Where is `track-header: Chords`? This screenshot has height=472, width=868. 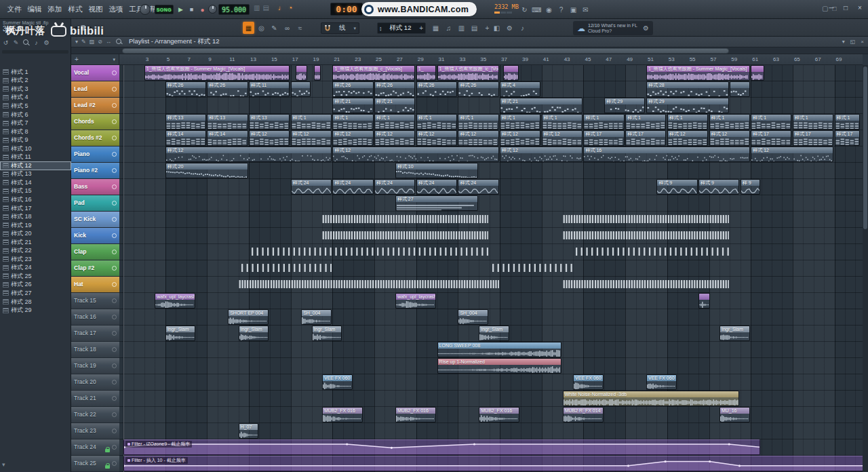
track-header: Chords is located at coordinates (95, 122).